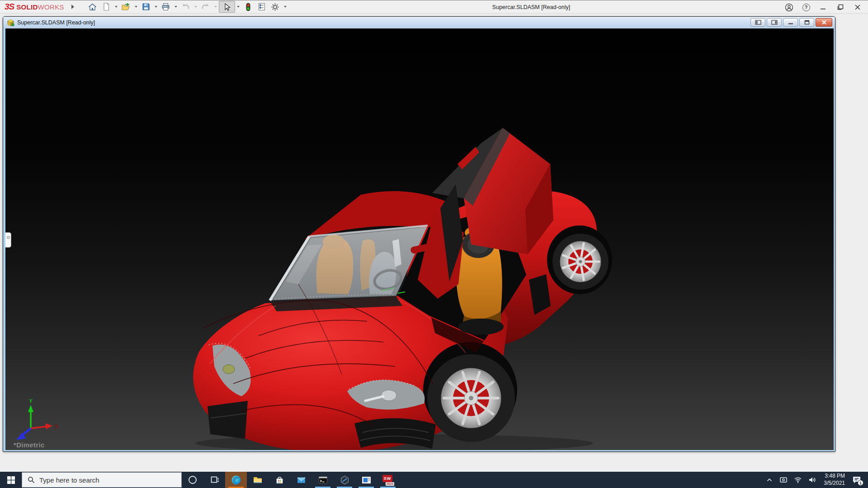 This screenshot has width=868, height=488. What do you see at coordinates (238, 7) in the screenshot?
I see `select-dropdown` at bounding box center [238, 7].